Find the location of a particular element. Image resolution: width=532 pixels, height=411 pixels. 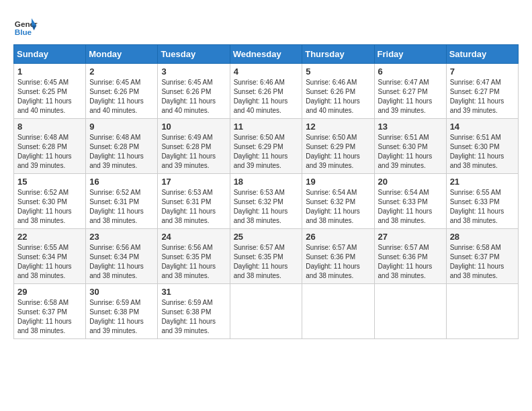

calendar-cell: 18Sunrise: 6:53 AM Sunset: 6:32 PM Dayli… is located at coordinates (266, 201).